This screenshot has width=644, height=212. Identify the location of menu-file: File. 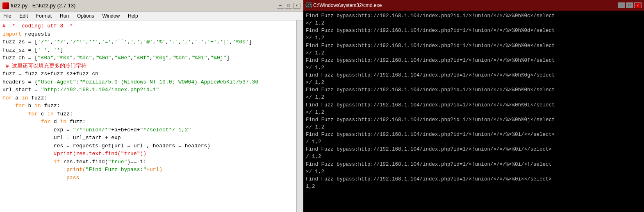
(7, 16).